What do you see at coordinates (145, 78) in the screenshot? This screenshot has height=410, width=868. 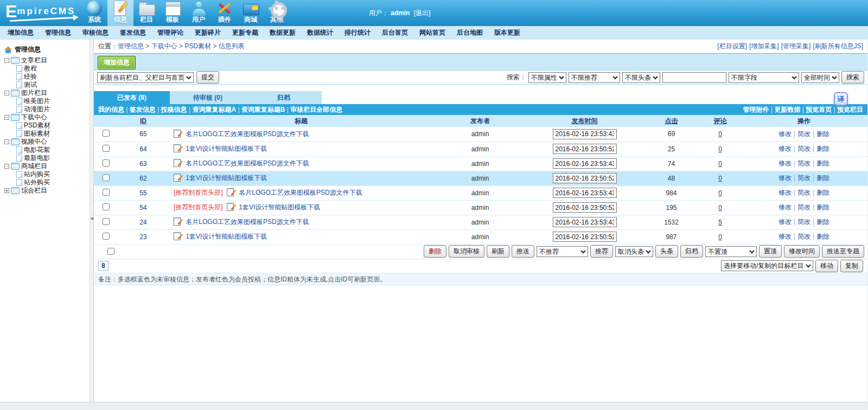 I see `refresh-scope-select: 刷新当前栏目、父栏目与首页` at bounding box center [145, 78].